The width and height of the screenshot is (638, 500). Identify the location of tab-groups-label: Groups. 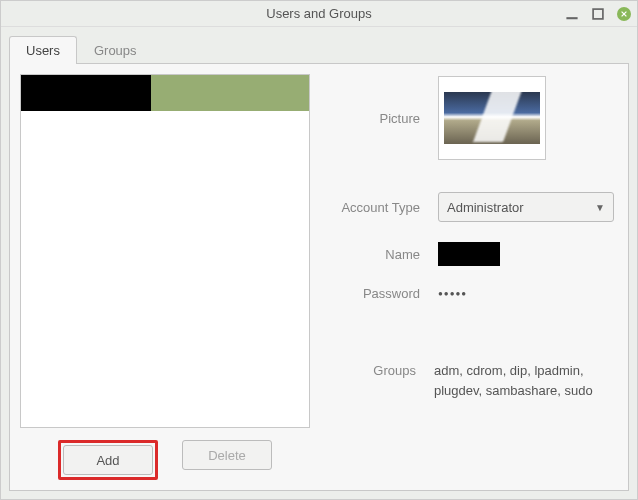
(116, 50).